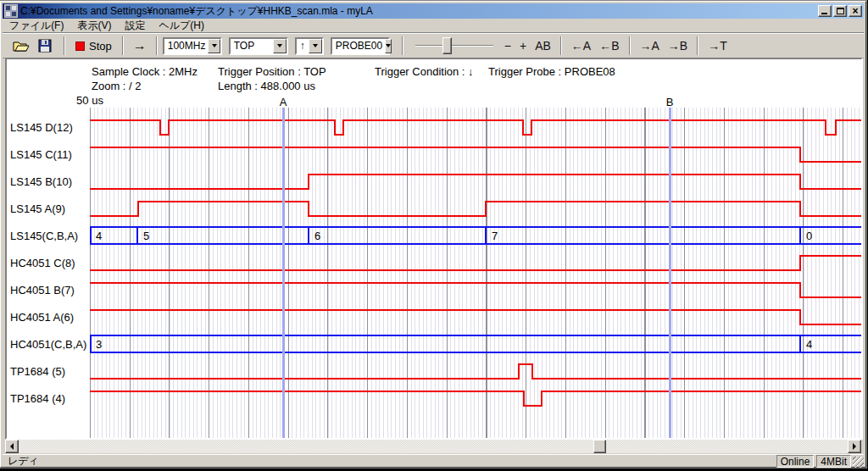  What do you see at coordinates (146, 236) in the screenshot?
I see `bus-value: 5` at bounding box center [146, 236].